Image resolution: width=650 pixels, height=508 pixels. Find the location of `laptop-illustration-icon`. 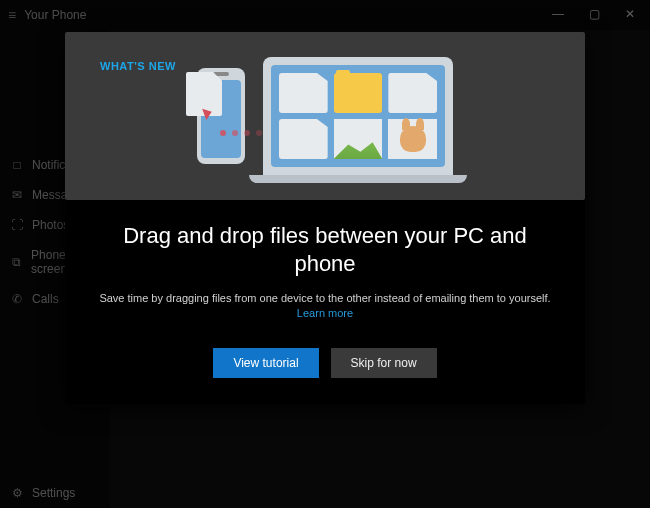

laptop-illustration-icon is located at coordinates (358, 116).